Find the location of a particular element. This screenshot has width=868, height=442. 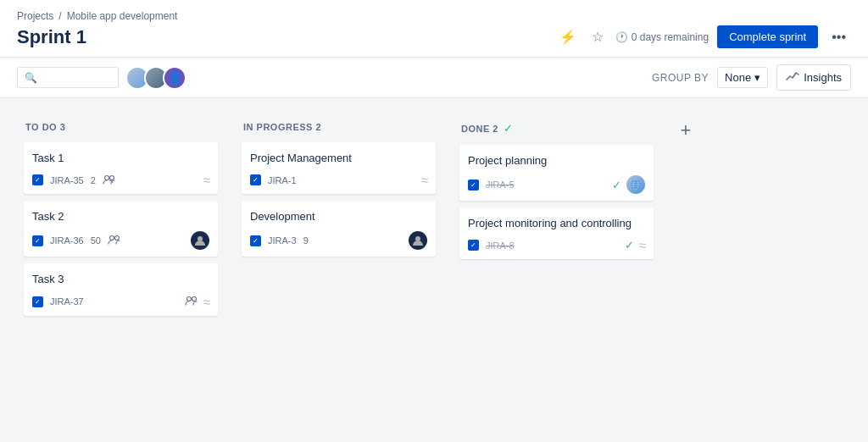

card-project-planning: Project planning ✓ JIRA-5 ✓ is located at coordinates (556, 173).